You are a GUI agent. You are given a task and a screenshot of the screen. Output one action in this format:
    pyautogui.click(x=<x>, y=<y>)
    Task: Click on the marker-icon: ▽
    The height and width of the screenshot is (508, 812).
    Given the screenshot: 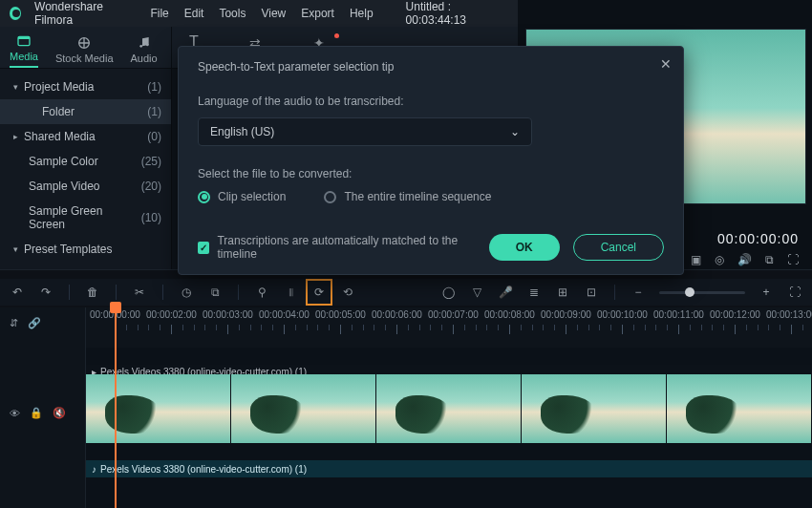 What is the action you would take?
    pyautogui.click(x=477, y=292)
    